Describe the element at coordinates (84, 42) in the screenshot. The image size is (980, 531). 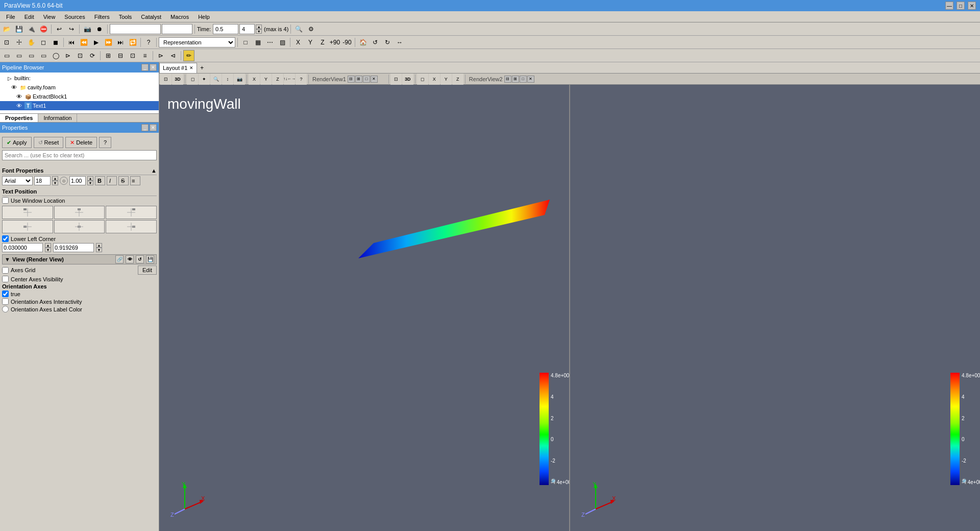
I see `play-prev-btn: ⏪` at that location.